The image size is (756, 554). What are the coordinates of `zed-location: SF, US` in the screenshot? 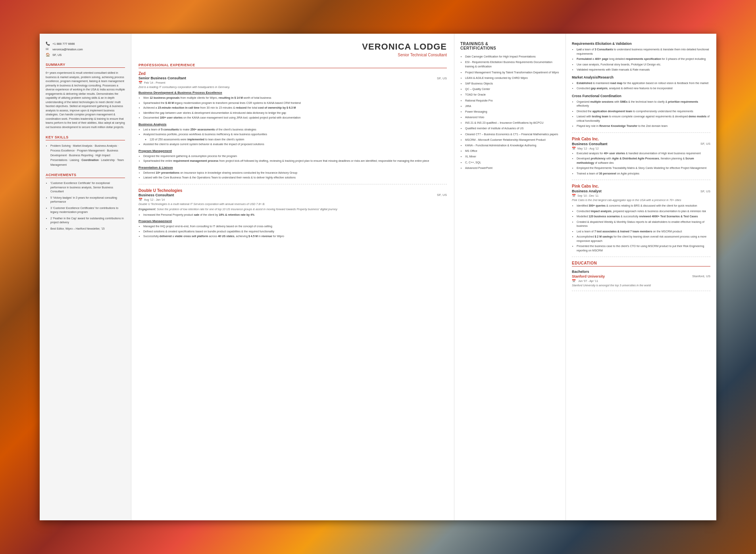 It's located at (442, 79).